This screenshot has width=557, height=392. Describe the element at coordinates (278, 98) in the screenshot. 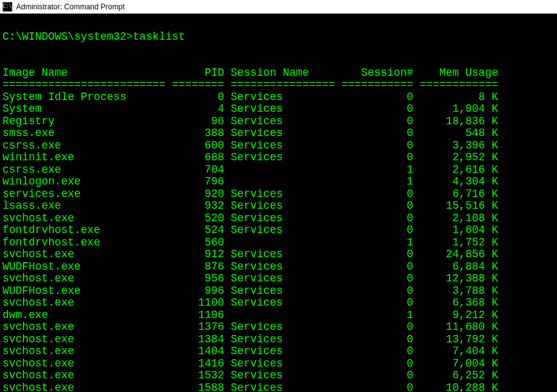

I see `process-row: System Idle Process 0 Services 0 8 K` at that location.